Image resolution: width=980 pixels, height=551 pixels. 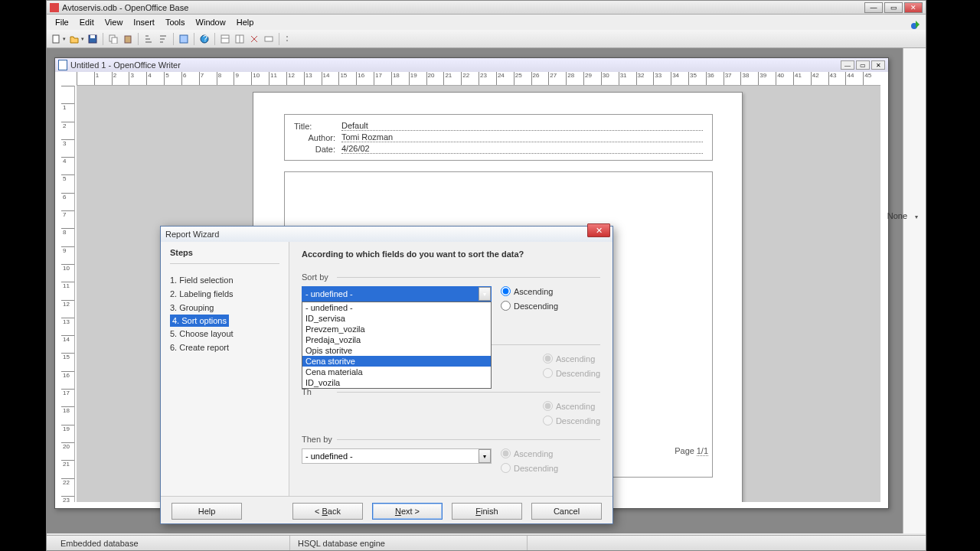 I want to click on then-by-label-3: Then by, so click(x=451, y=439).